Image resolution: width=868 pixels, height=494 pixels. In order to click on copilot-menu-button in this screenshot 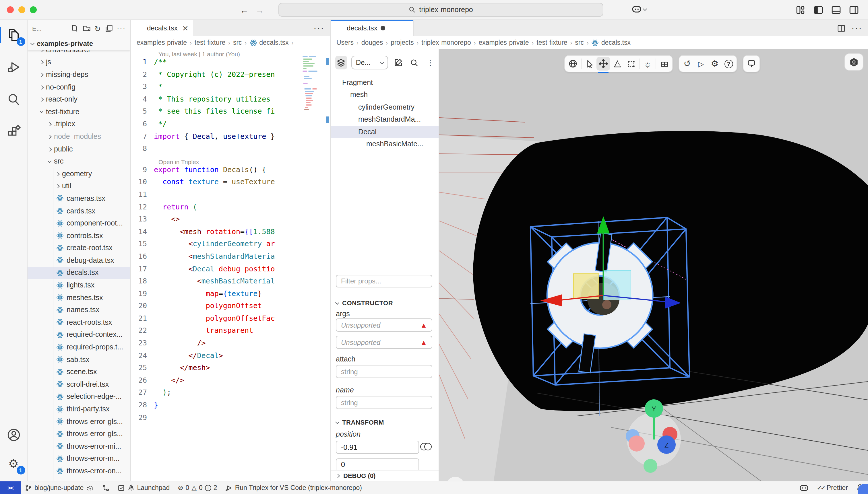, I will do `click(639, 10)`.